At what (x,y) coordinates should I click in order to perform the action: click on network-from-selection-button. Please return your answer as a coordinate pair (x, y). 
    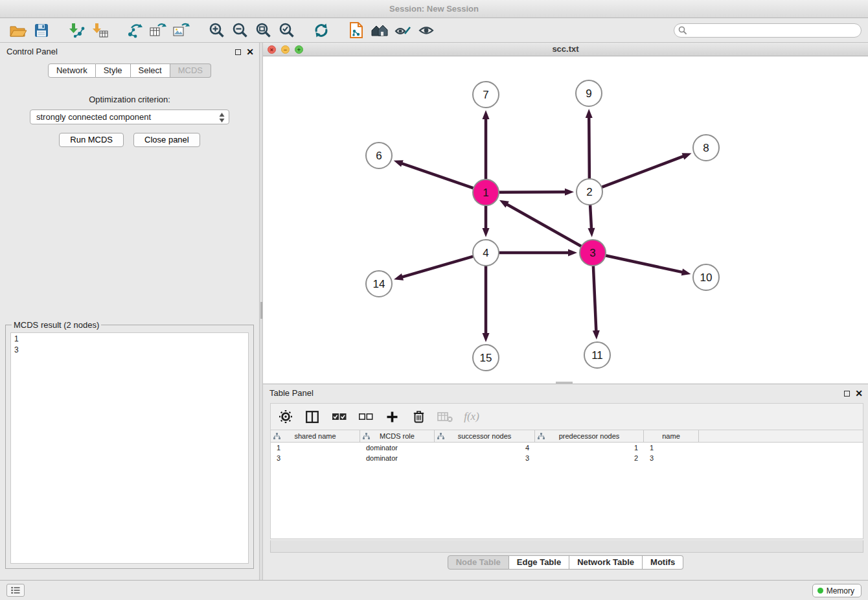
    Looking at the image, I should click on (356, 30).